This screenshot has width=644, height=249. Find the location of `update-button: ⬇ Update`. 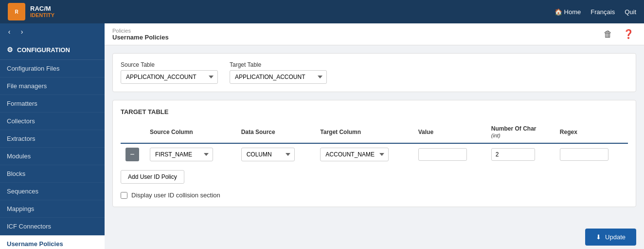

update-button: ⬇ Update is located at coordinates (611, 237).